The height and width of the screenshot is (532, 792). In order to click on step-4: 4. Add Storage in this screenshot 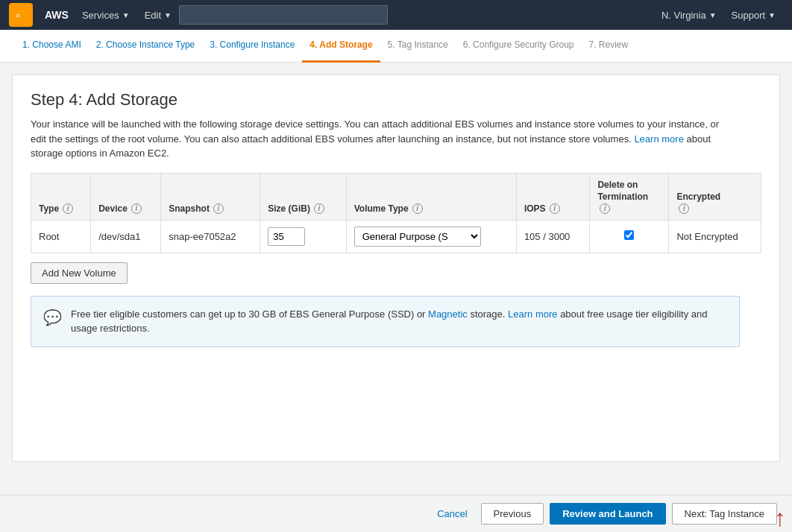, I will do `click(341, 46)`.